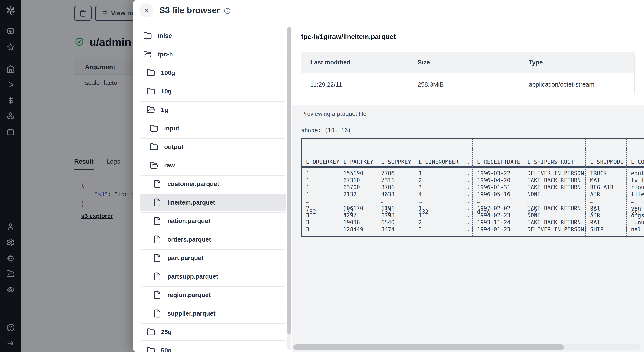  Describe the element at coordinates (464, 62) in the screenshot. I see `meta-label-1: Size` at that location.